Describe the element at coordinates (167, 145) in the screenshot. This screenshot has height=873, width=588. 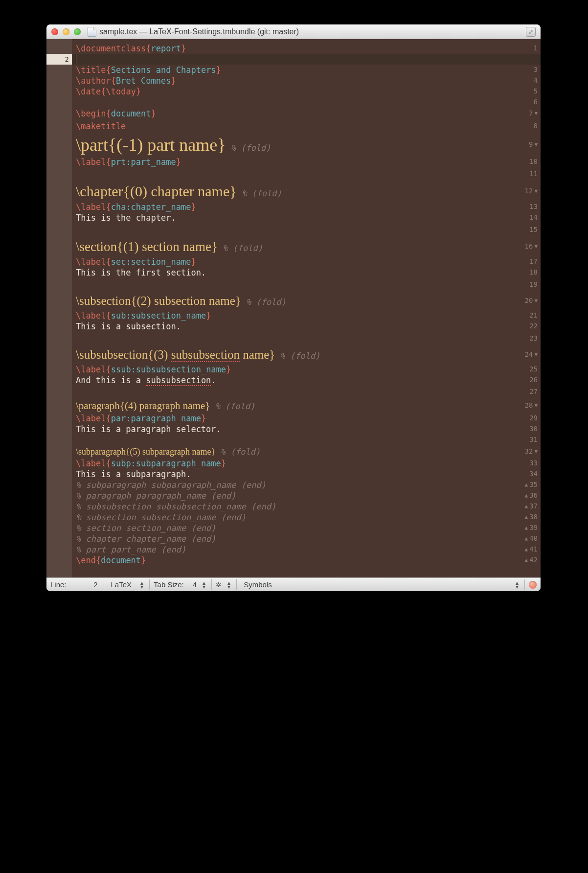
I see `section-name: (-1) part name` at that location.